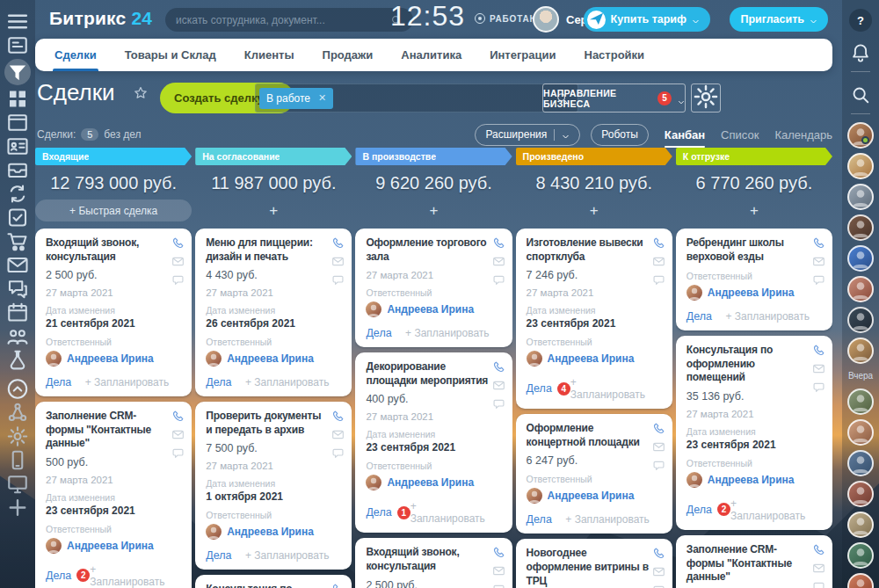 Image resolution: width=879 pixels, height=588 pixels. Describe the element at coordinates (427, 16) in the screenshot. I see `work-clock: 12:53` at that location.